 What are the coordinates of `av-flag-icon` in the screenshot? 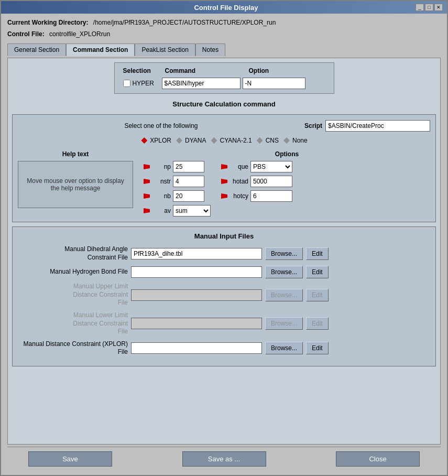 It's located at (147, 211).